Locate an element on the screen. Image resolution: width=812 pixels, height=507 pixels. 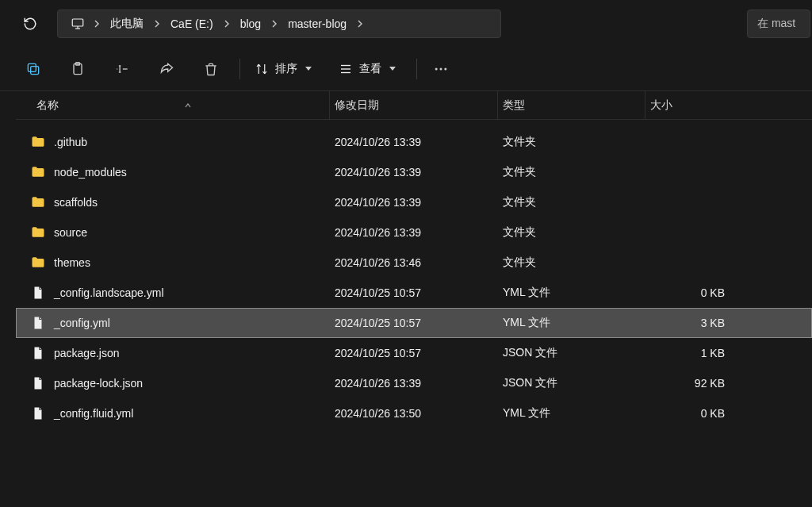
search-input: 在 mast is located at coordinates (779, 24).